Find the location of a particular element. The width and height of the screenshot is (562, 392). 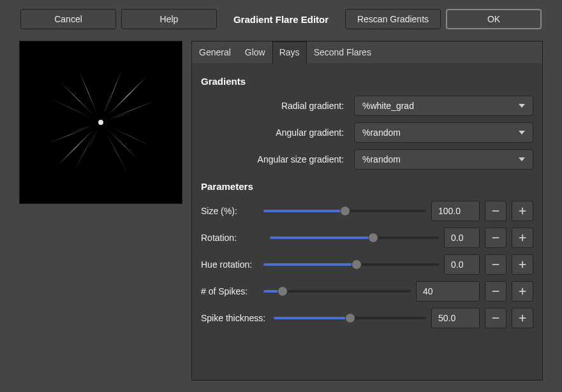

angular-gradient-value: %random is located at coordinates (381, 133).